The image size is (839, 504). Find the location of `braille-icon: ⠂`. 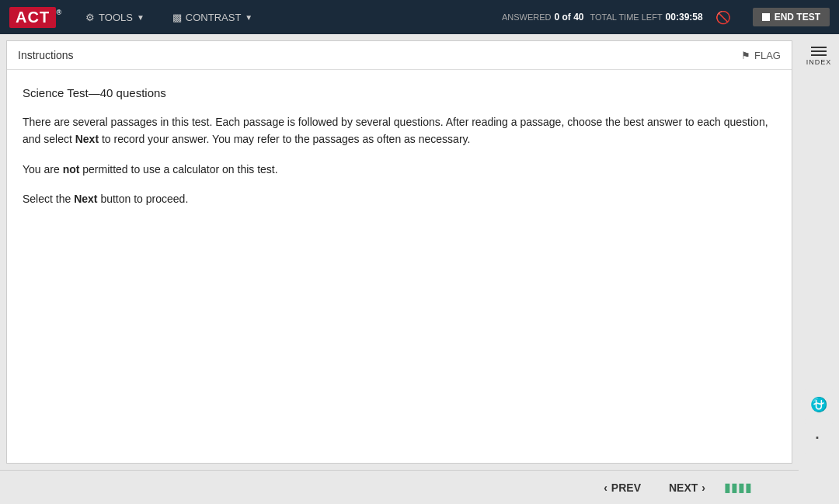

braille-icon: ⠂ is located at coordinates (819, 439).